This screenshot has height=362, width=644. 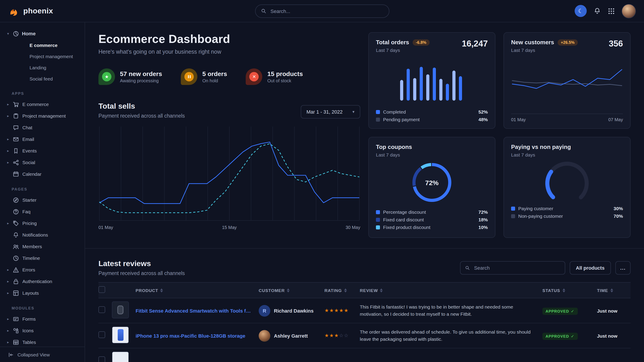 What do you see at coordinates (612, 11) in the screenshot?
I see `apps-menu-button` at bounding box center [612, 11].